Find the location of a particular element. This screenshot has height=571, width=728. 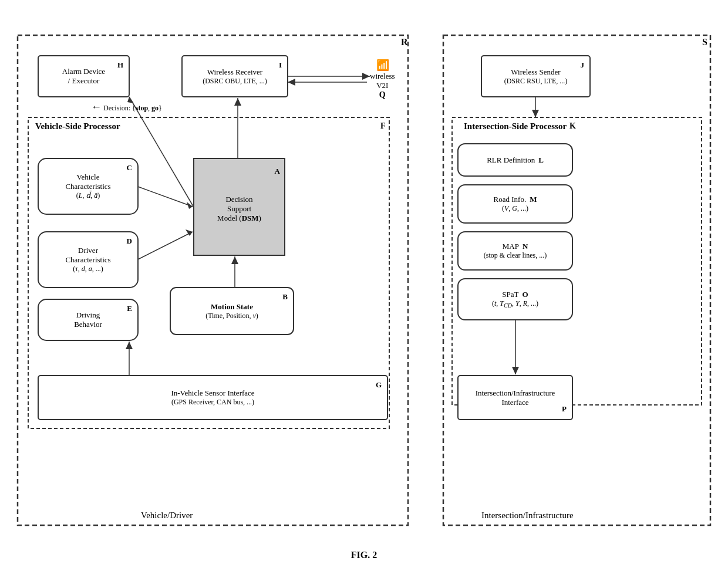

label-E: E is located at coordinates (129, 309).